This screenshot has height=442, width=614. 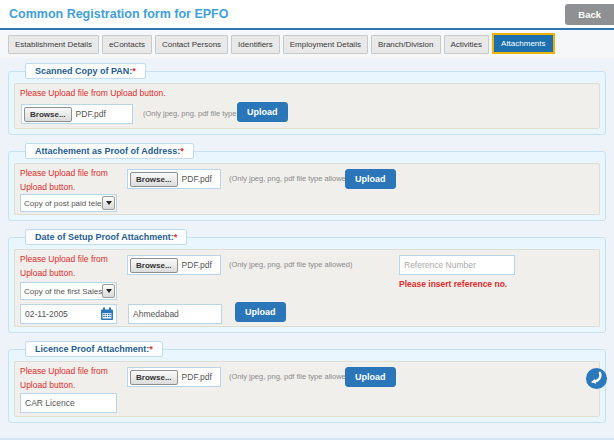 What do you see at coordinates (523, 44) in the screenshot?
I see `tab-attachments: Attachments` at bounding box center [523, 44].